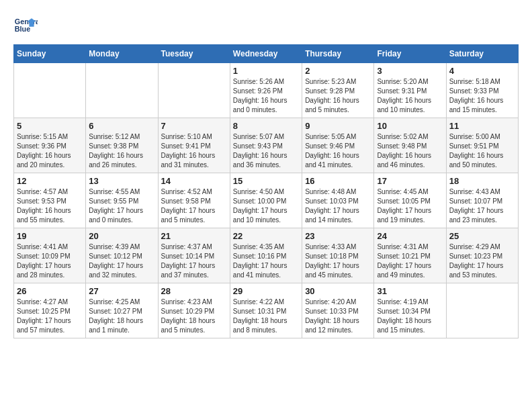 Image resolution: width=532 pixels, height=411 pixels. I want to click on day-number: 13, so click(122, 181).